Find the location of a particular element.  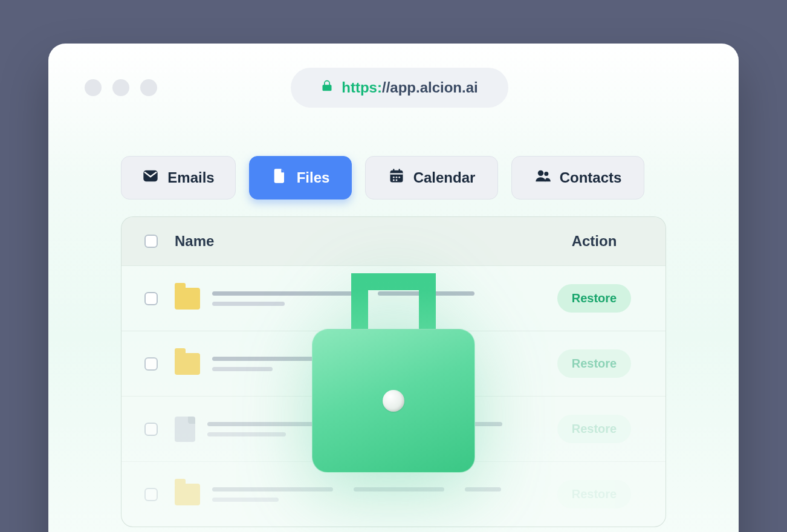

tab-label: Files is located at coordinates (313, 178).